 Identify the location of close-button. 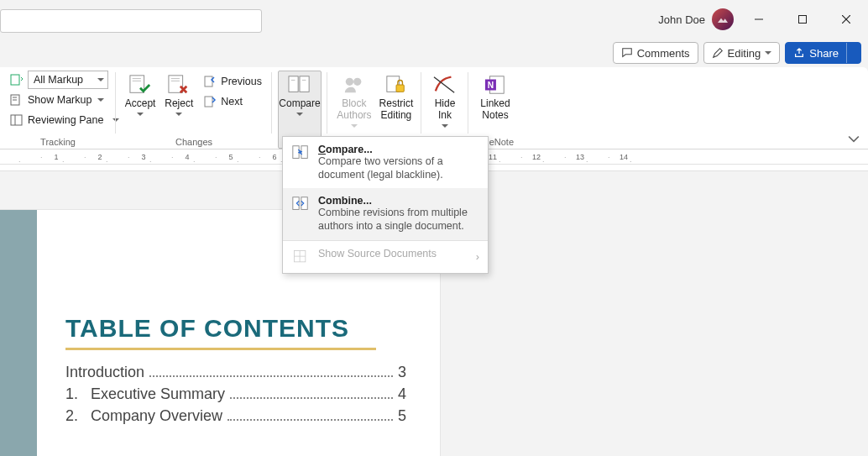
(846, 19).